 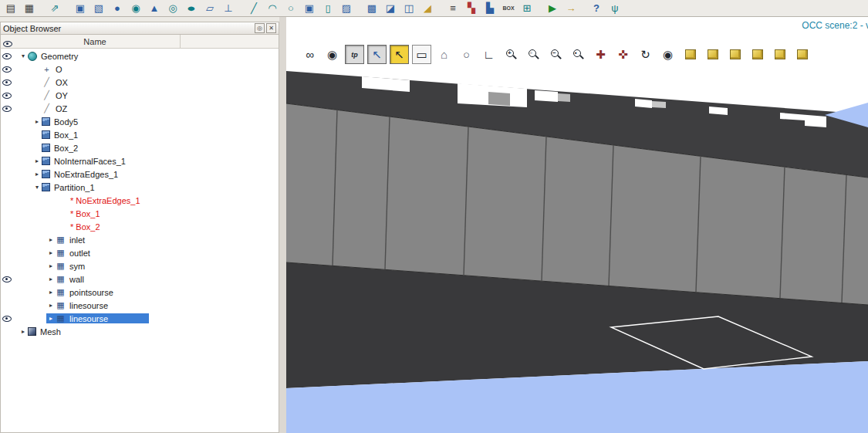 What do you see at coordinates (596, 8) in the screenshot?
I see `help-icon: ?` at bounding box center [596, 8].